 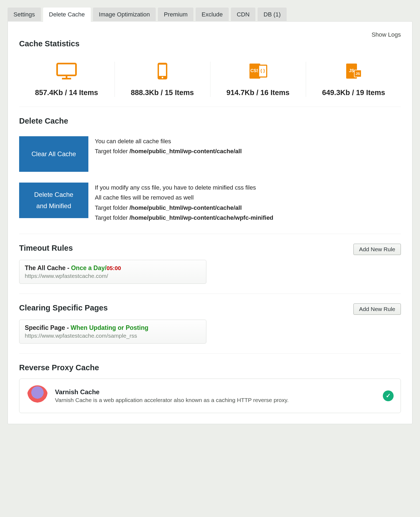 What do you see at coordinates (113, 336) in the screenshot?
I see `specific-rule-url: https://www.wpfastestcache.com/sample_rs…` at bounding box center [113, 336].